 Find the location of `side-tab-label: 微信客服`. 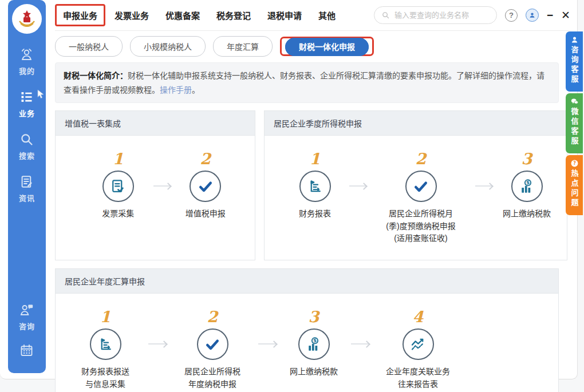

side-tab-label: 微信客服 is located at coordinates (575, 127).